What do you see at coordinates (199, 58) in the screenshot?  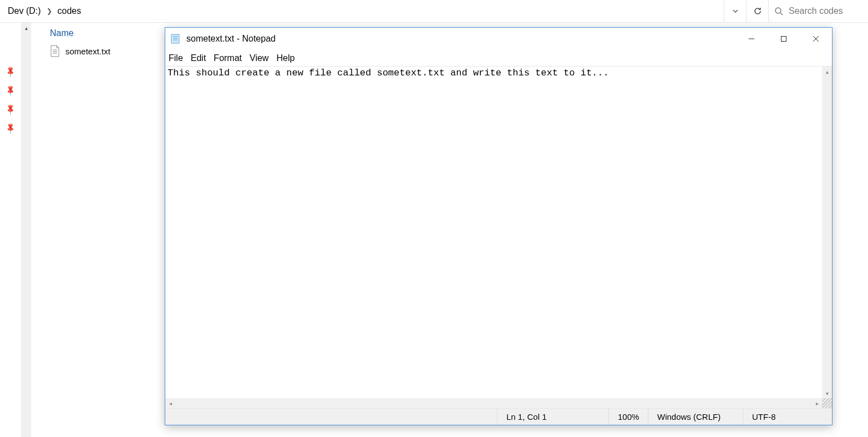 I see `menu-edit: Edit` at bounding box center [199, 58].